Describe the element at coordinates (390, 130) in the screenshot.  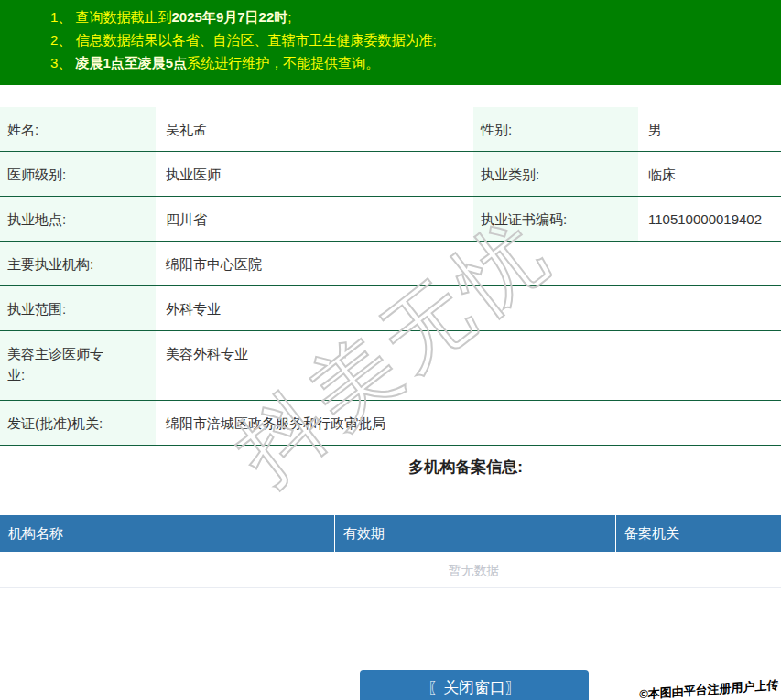
I see `table-row: 姓名: 吴礼孟 性别: 男` at that location.